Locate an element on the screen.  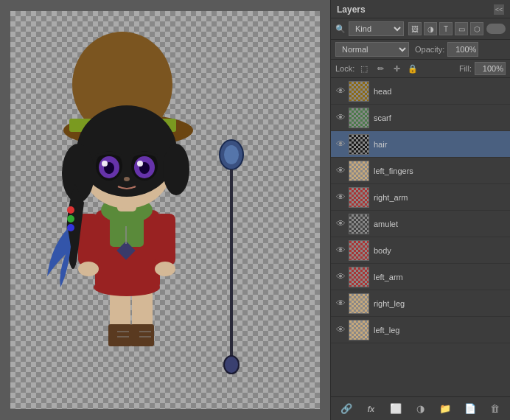
layer-name: left_fingers is located at coordinates (441, 171).